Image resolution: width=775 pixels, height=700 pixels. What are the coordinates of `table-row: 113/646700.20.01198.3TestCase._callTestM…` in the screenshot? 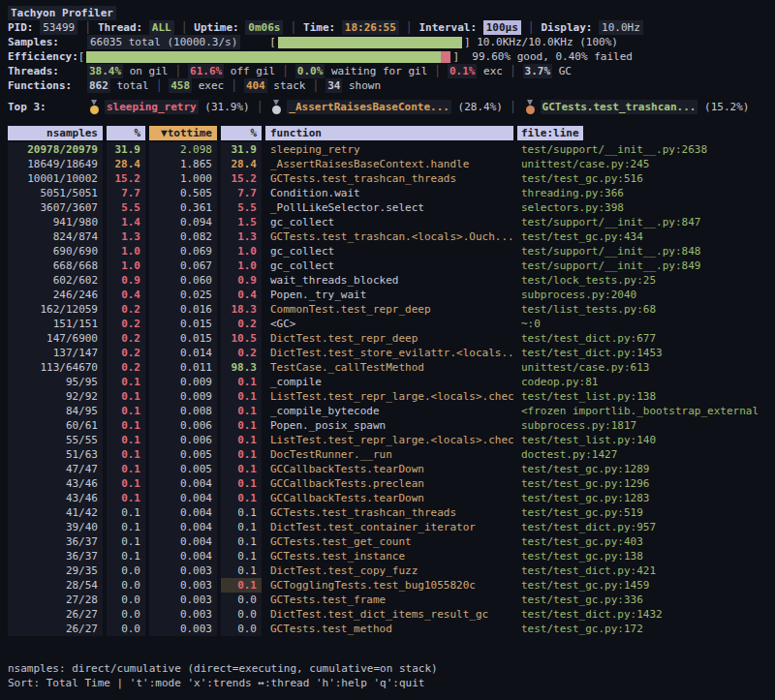 It's located at (388, 368).